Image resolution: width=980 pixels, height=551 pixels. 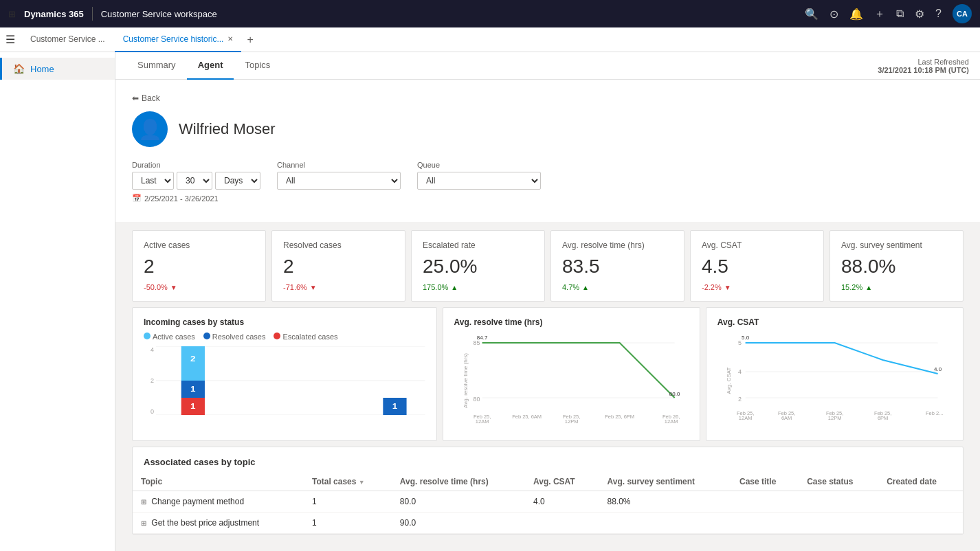 What do you see at coordinates (338, 245) in the screenshot?
I see `kpi-resolved-cases-title: Resolved cases` at bounding box center [338, 245].